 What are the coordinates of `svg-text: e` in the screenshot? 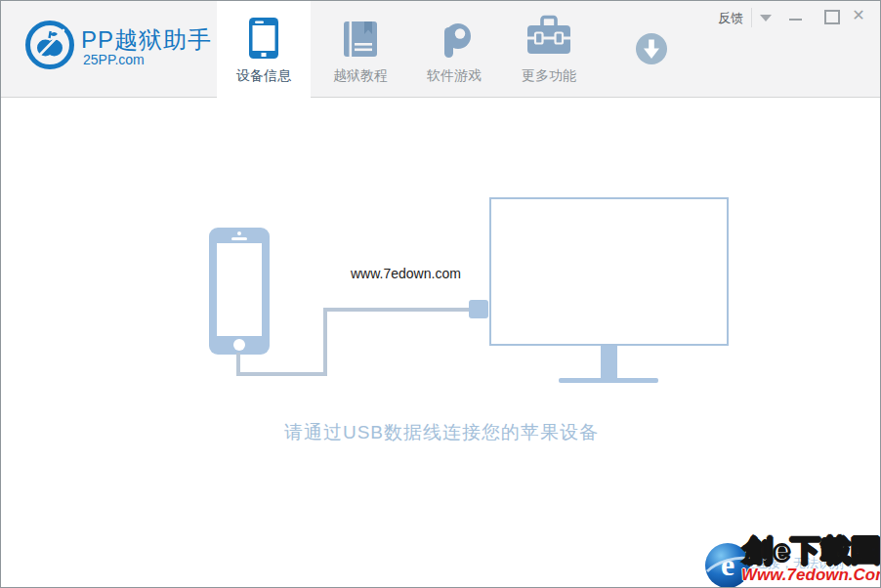 It's located at (728, 565).